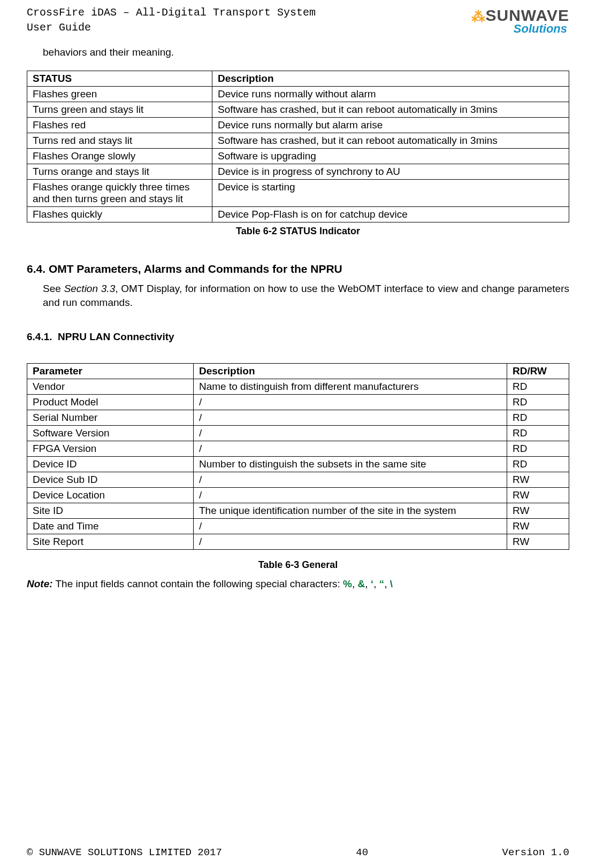  I want to click on sun-icon: ⁂, so click(478, 17).